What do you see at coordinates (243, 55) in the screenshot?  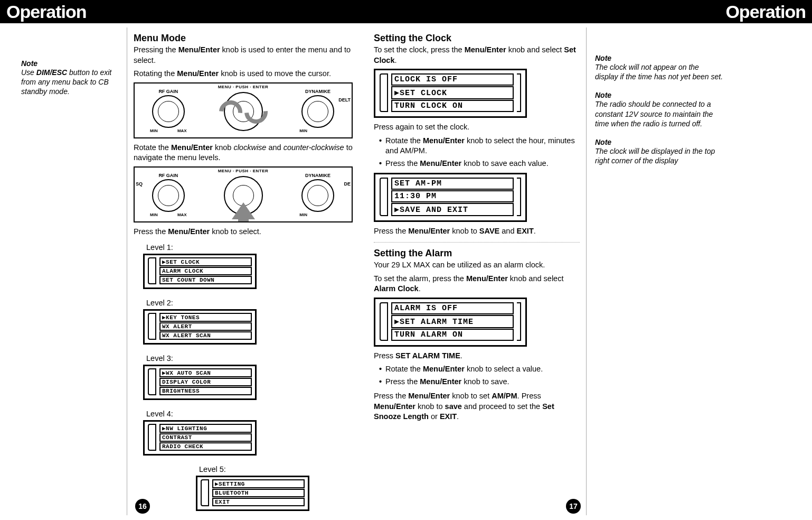 I see `menu-mode-p1: Pressing the Menu/Enter knob is used to …` at bounding box center [243, 55].